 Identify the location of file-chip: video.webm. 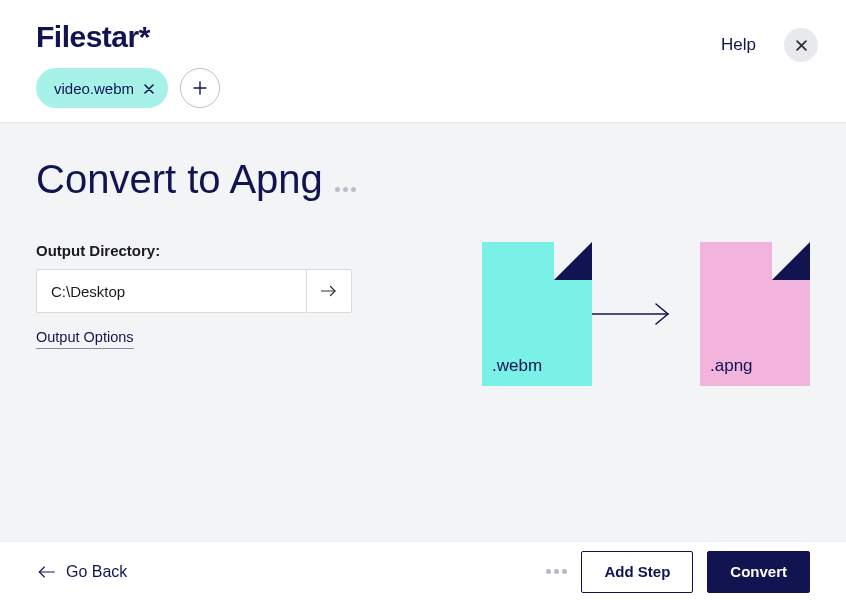
(102, 88).